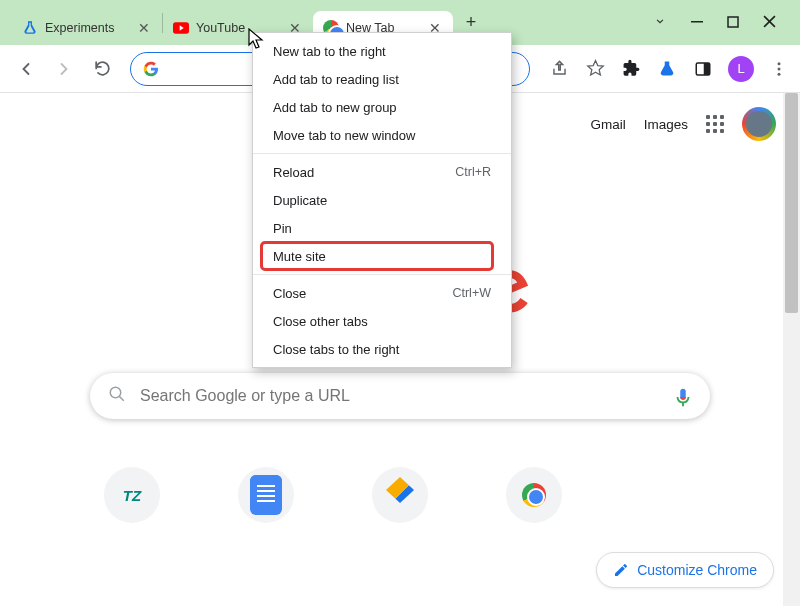  I want to click on context-menu-item: Pin, so click(382, 228).